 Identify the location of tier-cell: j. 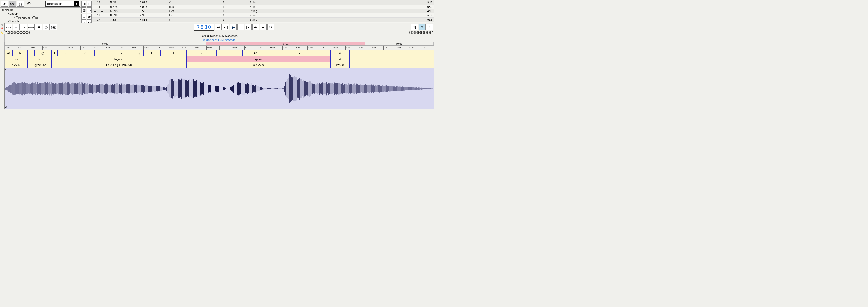
(140, 53).